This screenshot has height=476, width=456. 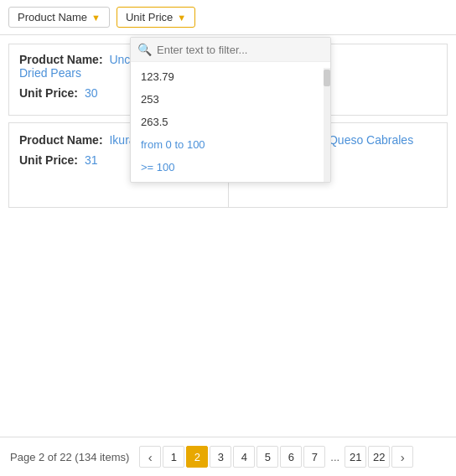 I want to click on filter-item-range-0-100: from 0 to 100, so click(x=231, y=144).